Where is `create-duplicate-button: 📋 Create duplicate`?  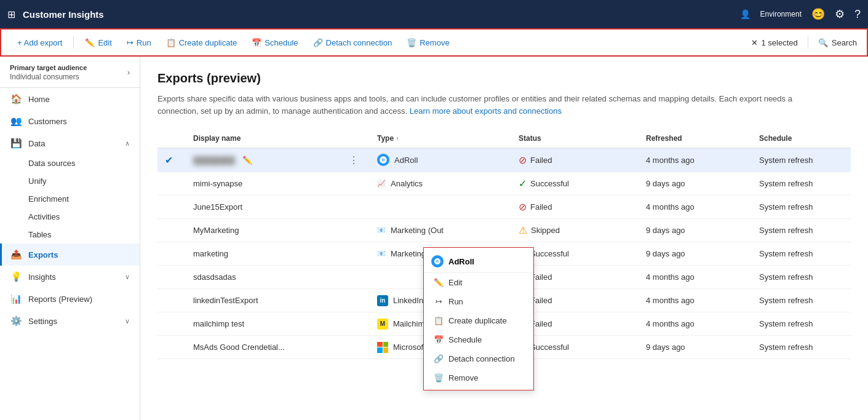 create-duplicate-button: 📋 Create duplicate is located at coordinates (202, 43).